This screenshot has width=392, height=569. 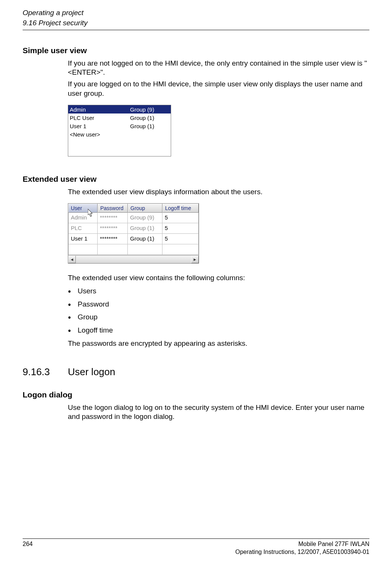 I want to click on ext-header-password: Password, so click(x=113, y=208).